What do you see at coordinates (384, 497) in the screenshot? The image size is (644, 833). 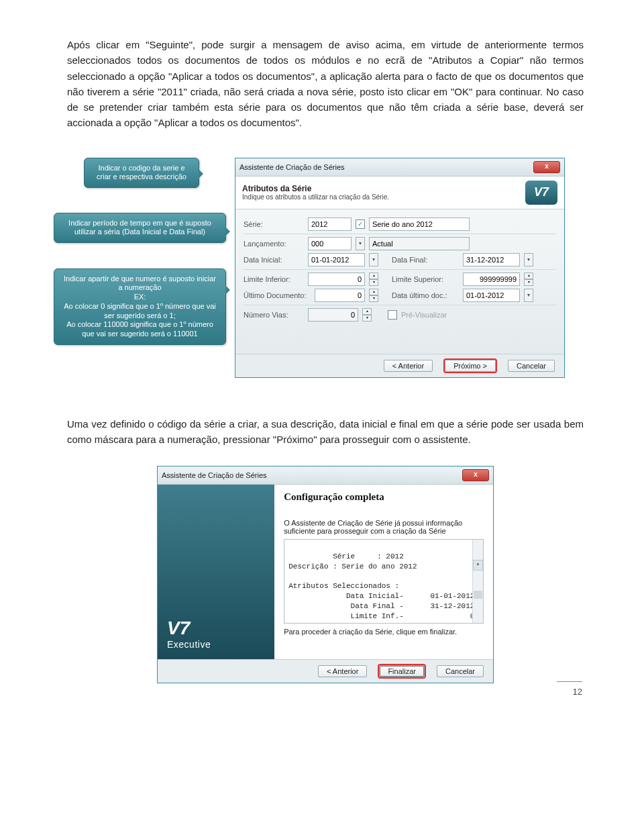 I see `config-heading: Configuração completa` at bounding box center [384, 497].